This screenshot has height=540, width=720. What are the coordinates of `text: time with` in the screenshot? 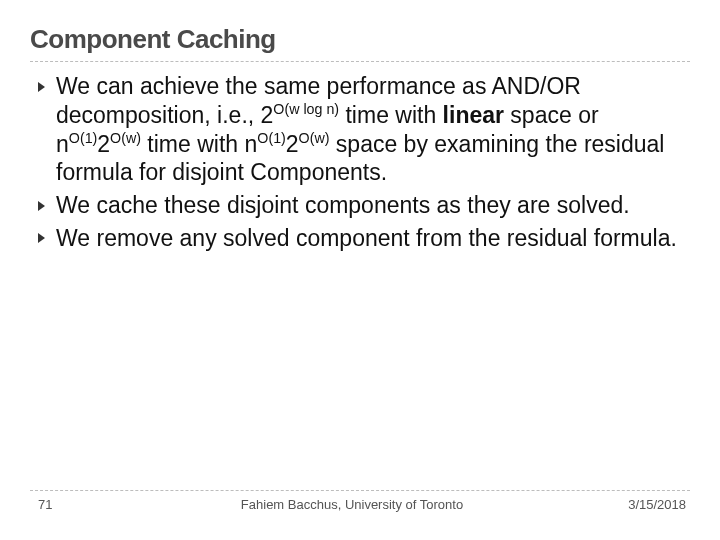 It's located at (391, 115).